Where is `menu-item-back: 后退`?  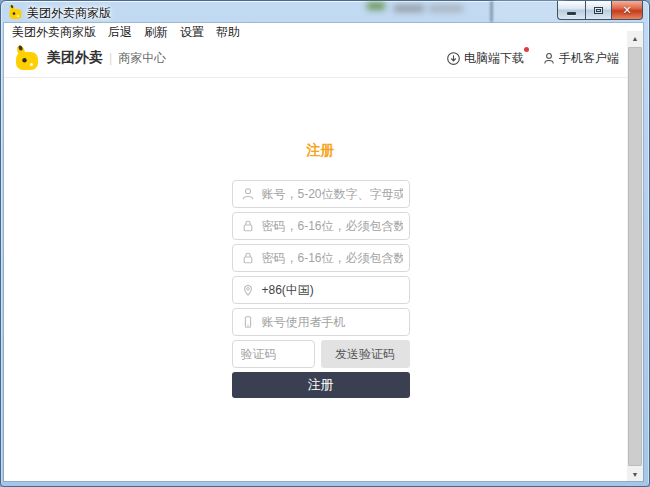
menu-item-back: 后退 is located at coordinates (120, 32).